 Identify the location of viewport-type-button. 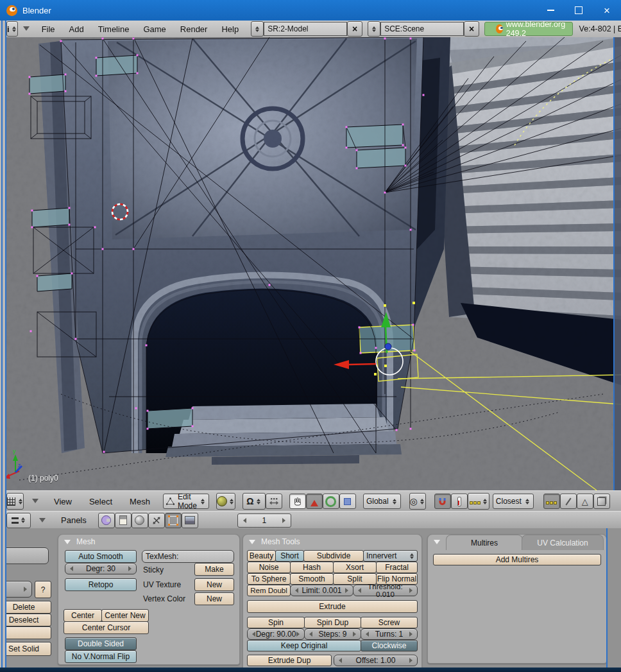
(15, 501).